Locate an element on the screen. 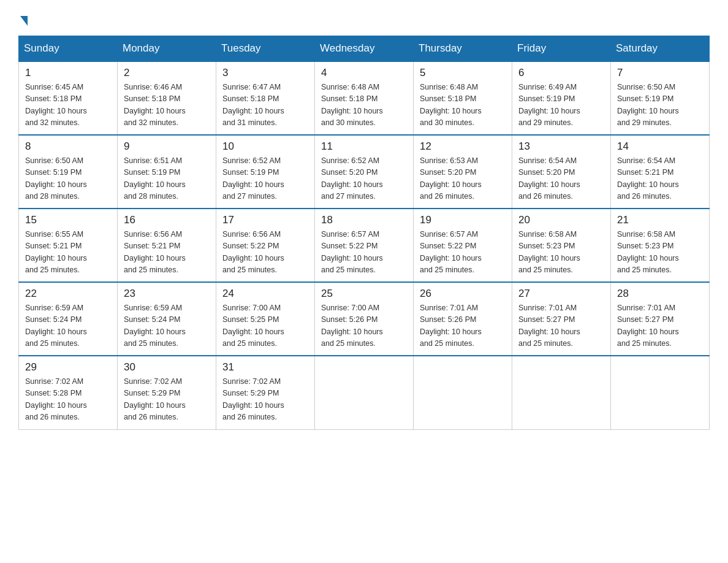 The image size is (728, 563). day-number: 31 is located at coordinates (265, 367).